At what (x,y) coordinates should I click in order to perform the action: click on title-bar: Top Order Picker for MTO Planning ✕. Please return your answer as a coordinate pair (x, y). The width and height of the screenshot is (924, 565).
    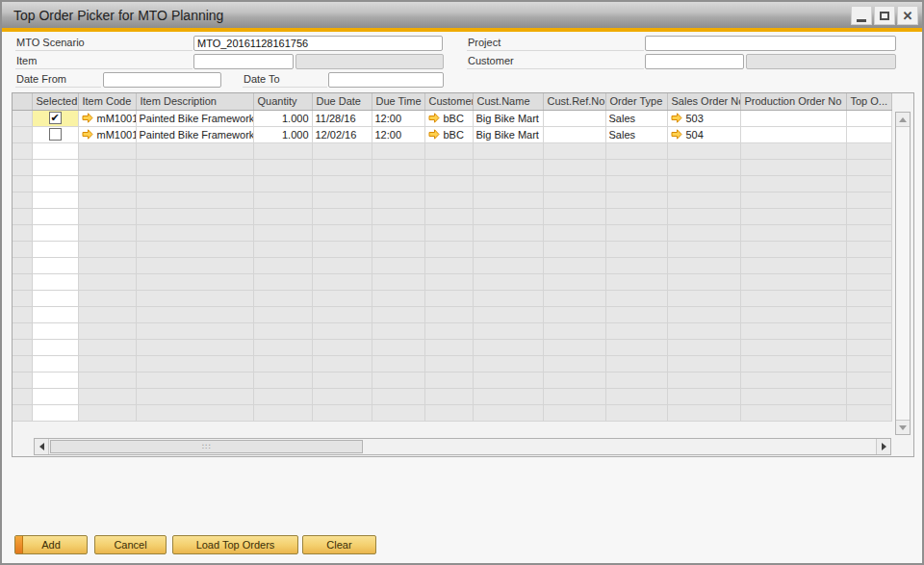
    Looking at the image, I should click on (462, 15).